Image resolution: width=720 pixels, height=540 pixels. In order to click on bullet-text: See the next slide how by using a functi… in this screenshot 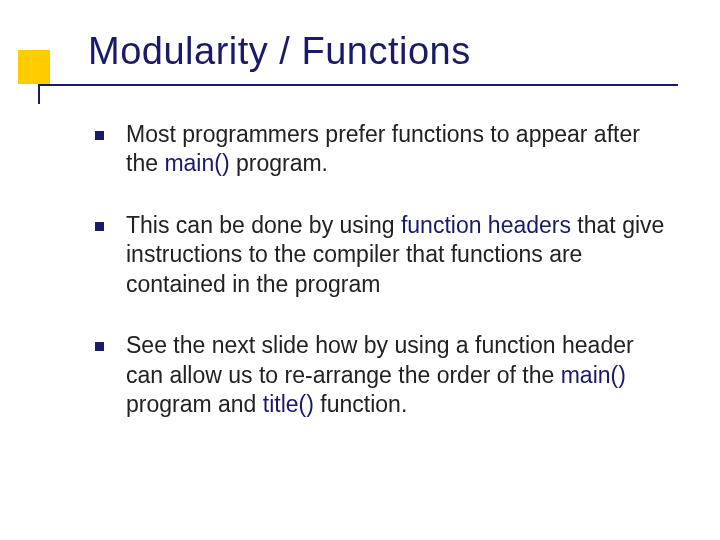, I will do `click(400, 375)`.